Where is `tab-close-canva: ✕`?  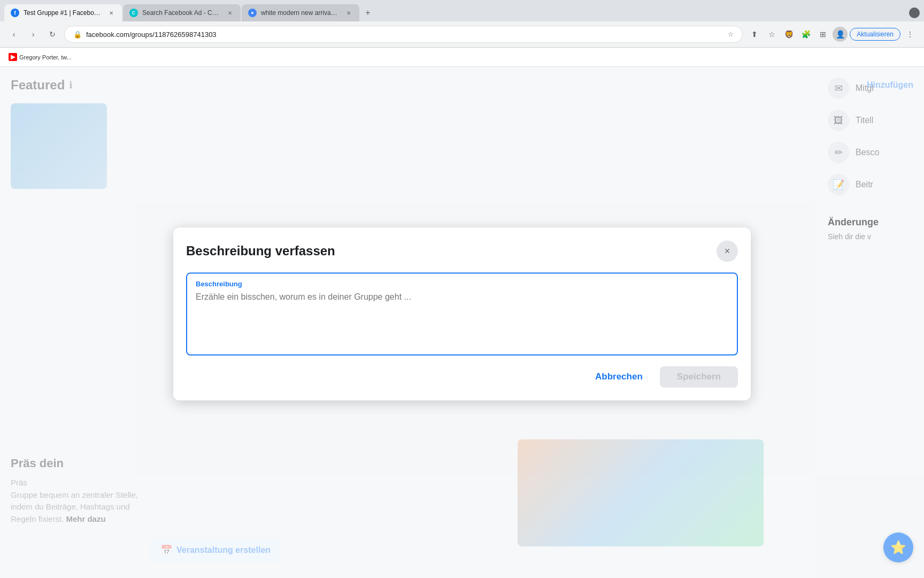
tab-close-canva: ✕ is located at coordinates (230, 13).